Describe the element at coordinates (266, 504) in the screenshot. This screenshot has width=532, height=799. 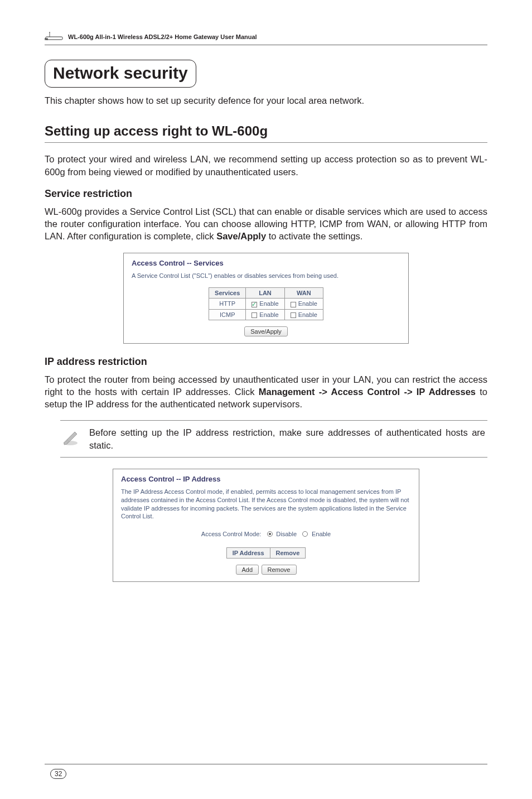
I see `sb2-desc: The IP Address Access Control mode, if e…` at that location.